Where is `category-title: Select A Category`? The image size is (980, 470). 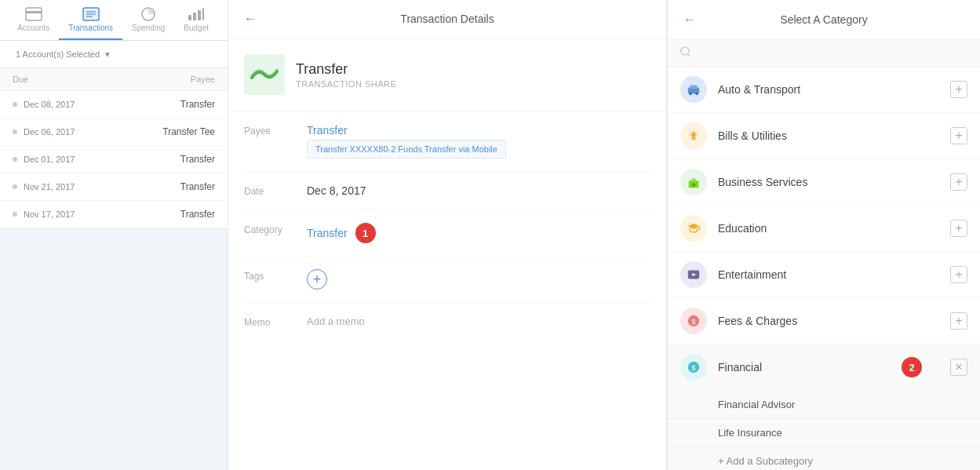
category-title: Select A Category is located at coordinates (834, 20).